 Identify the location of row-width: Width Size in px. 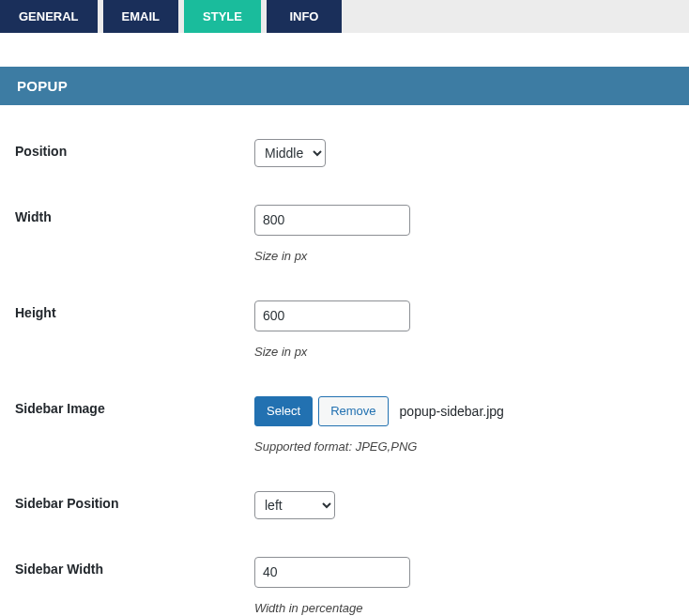
(344, 234).